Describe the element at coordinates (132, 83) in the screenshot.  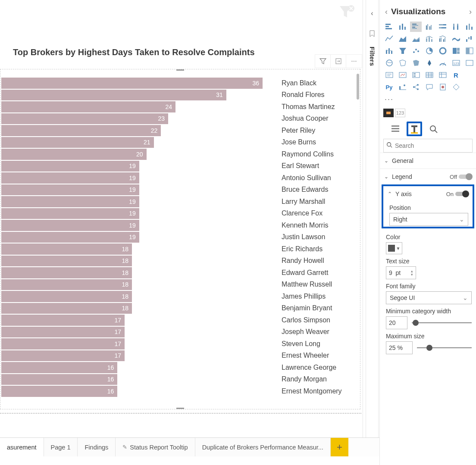
I see `bar: 36` at that location.